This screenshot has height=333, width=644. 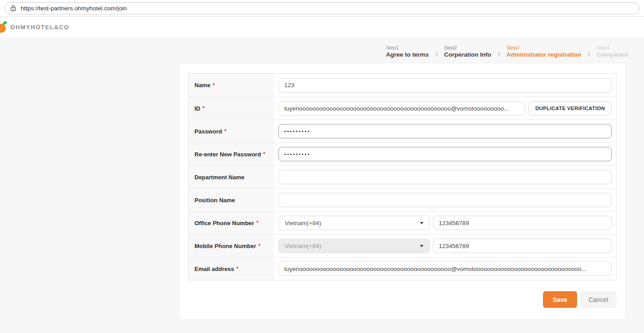 What do you see at coordinates (445, 154) in the screenshot?
I see `reenter-password-input` at bounding box center [445, 154].